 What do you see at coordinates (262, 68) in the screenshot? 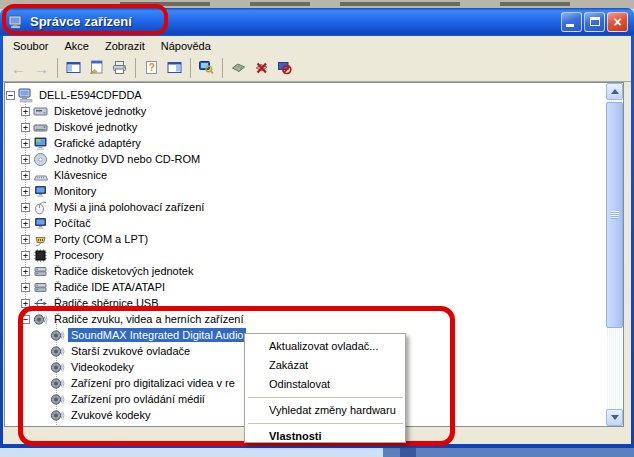
I see `disable-device-button` at bounding box center [262, 68].